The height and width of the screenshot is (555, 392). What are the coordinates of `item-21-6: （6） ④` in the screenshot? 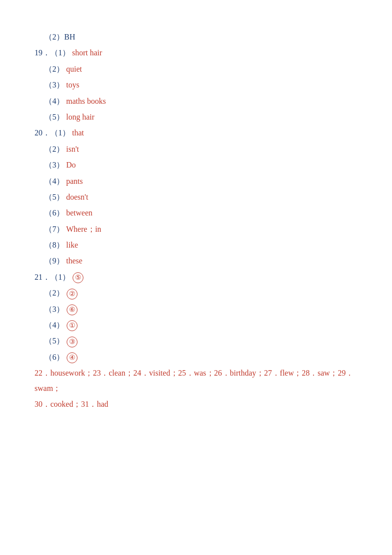 It's located at (201, 357).